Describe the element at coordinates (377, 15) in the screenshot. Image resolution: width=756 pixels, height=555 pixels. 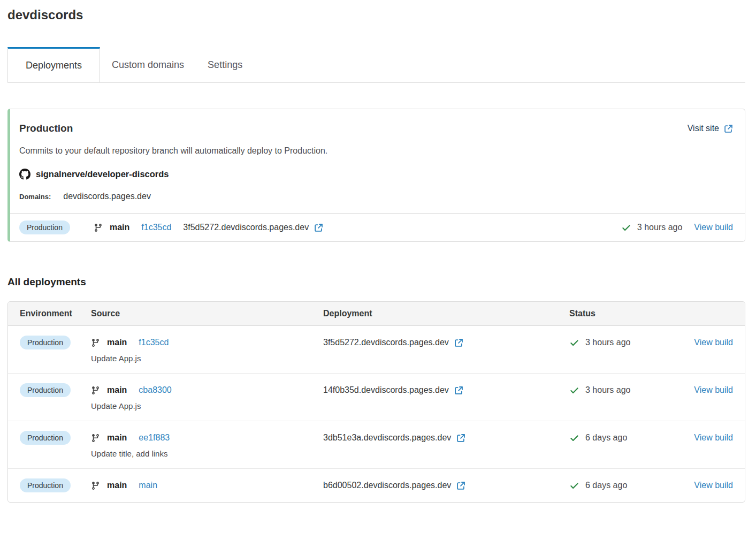
I see `page-title: devdiscords` at that location.